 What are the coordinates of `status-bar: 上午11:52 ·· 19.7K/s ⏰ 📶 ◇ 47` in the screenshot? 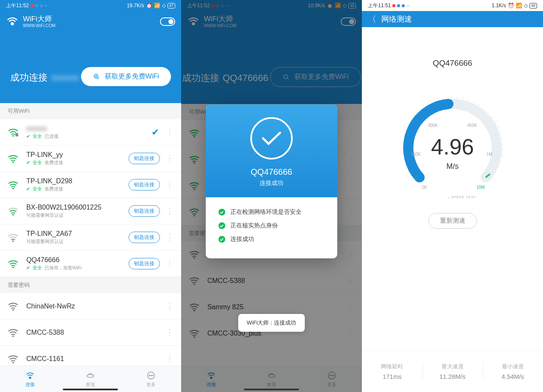 It's located at (91, 6).